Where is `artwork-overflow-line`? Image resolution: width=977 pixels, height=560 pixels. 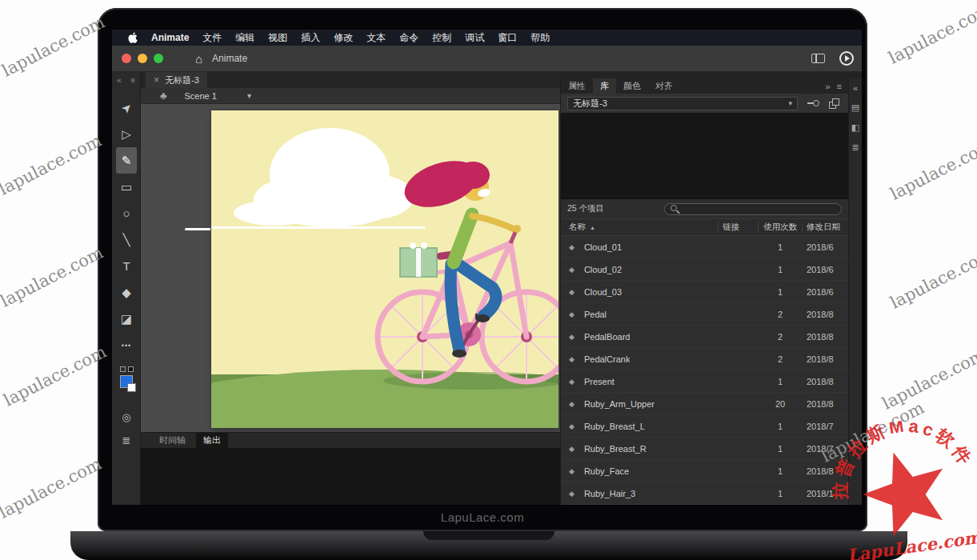 artwork-overflow-line is located at coordinates (198, 229).